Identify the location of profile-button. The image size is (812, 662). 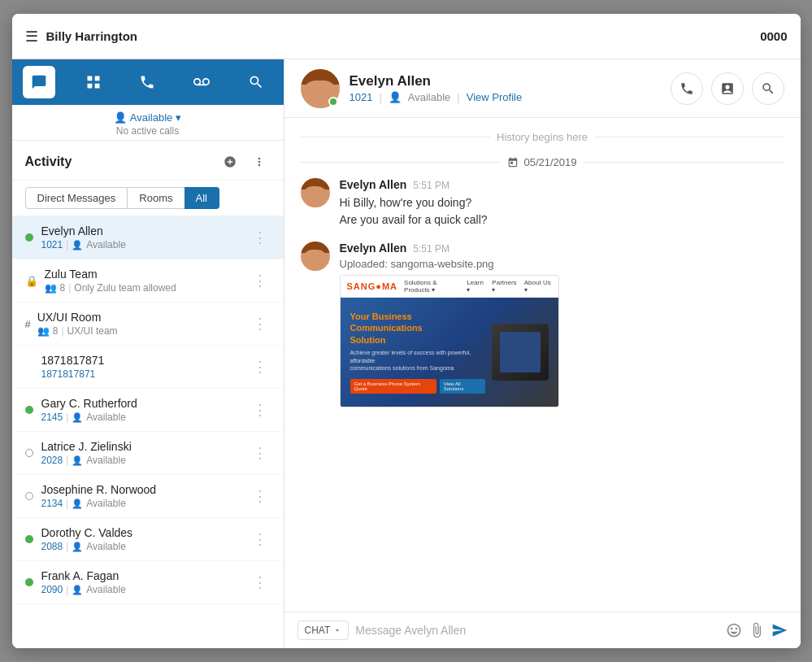
(727, 89).